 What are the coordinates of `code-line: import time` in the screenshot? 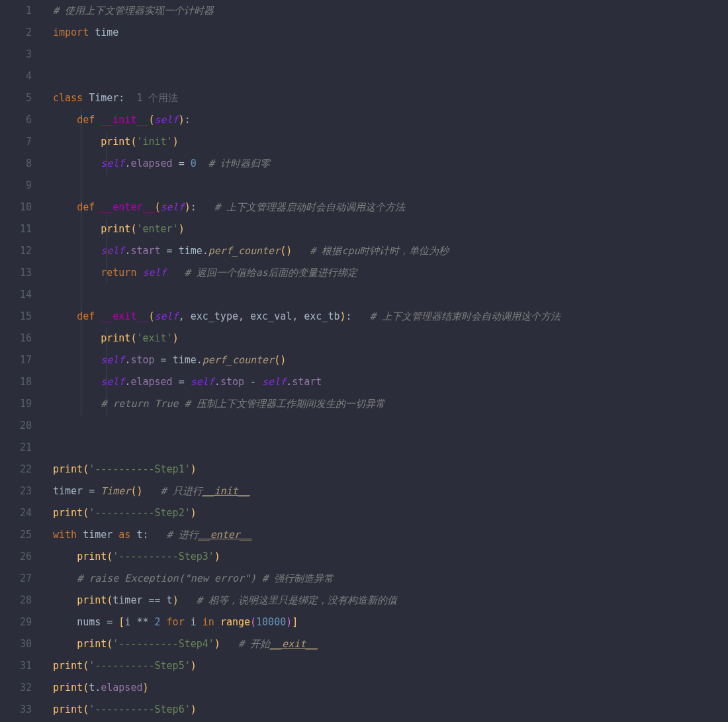 It's located at (390, 33).